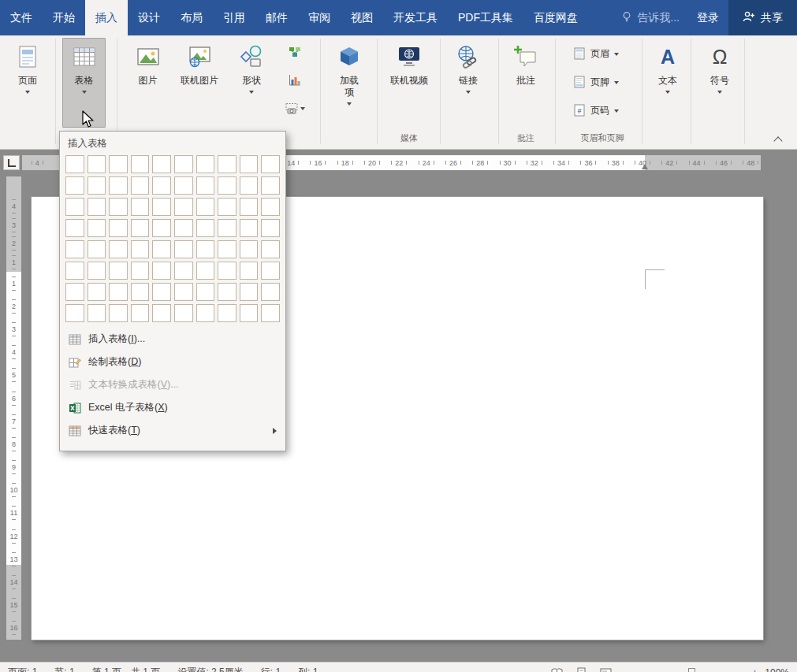 This screenshot has height=672, width=797. I want to click on online-pictures-button: 联机图片, so click(199, 83).